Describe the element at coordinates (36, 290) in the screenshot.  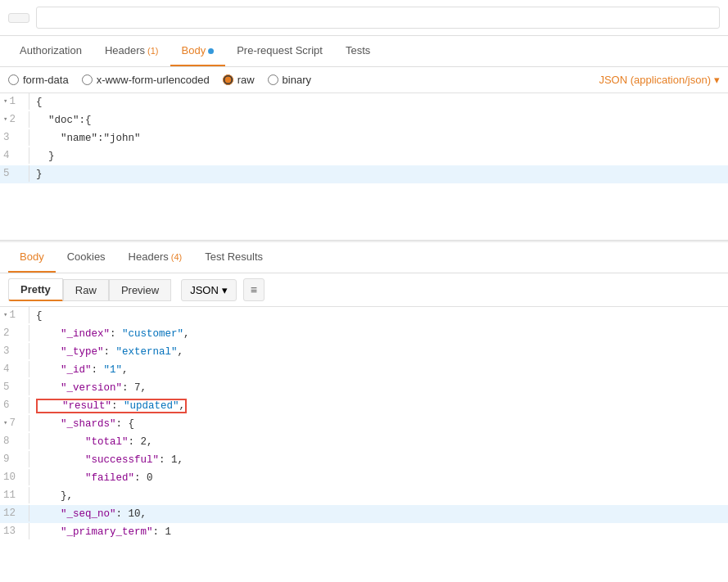
I see `view-btn-pretty: Pretty` at that location.